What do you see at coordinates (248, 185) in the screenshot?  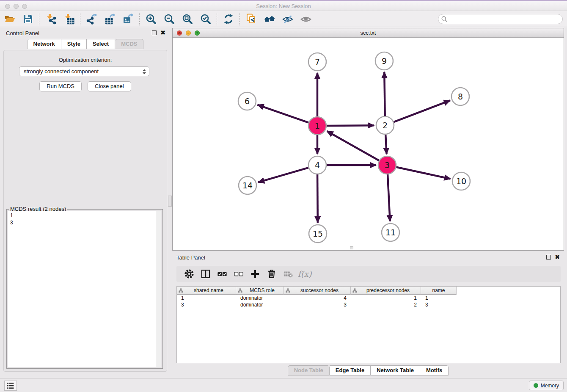 I see `graph-node-14: 14` at bounding box center [248, 185].